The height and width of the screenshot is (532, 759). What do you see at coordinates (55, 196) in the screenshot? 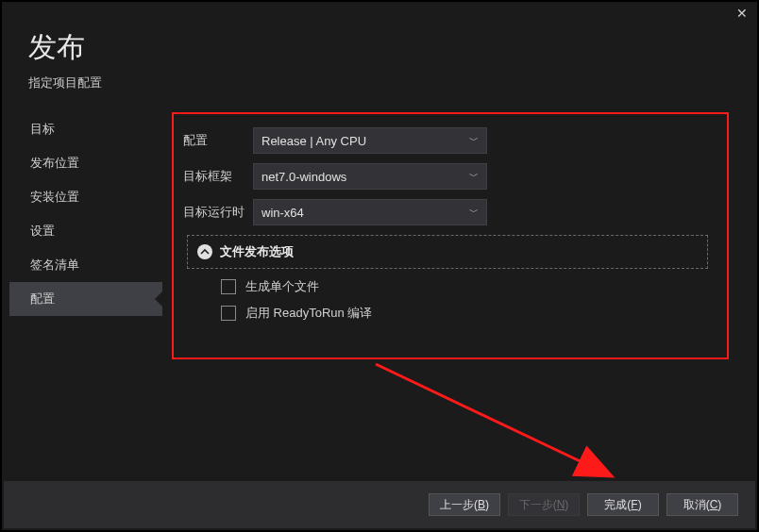
I see `sidebar-item-label: 安装位置` at bounding box center [55, 196].